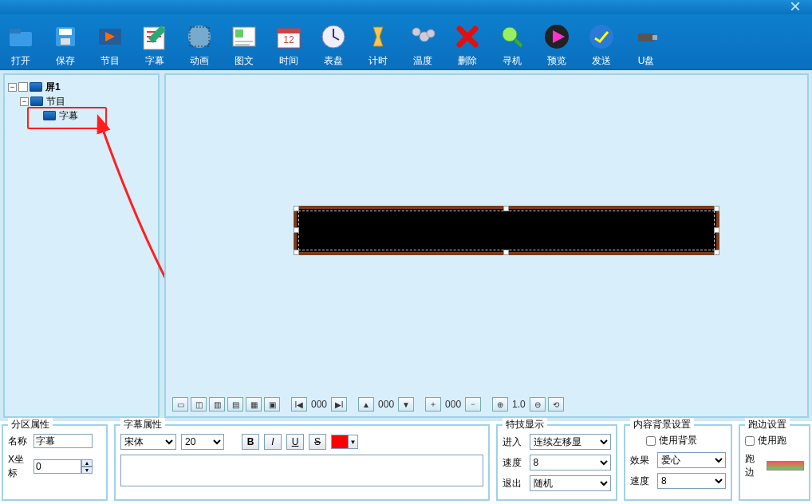  I want to click on toolbar-delete-button: 删除, so click(467, 43).